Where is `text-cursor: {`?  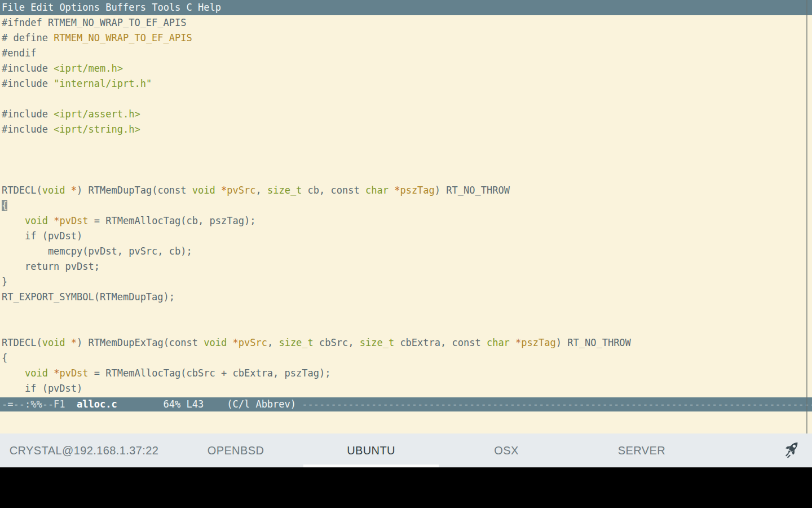 text-cursor: { is located at coordinates (5, 205).